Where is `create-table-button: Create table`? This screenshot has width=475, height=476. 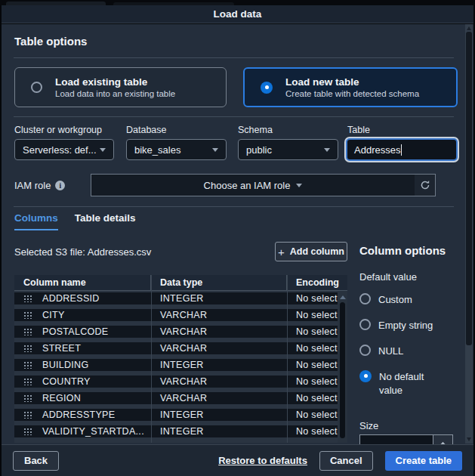
create-table-button: Create table is located at coordinates (424, 461).